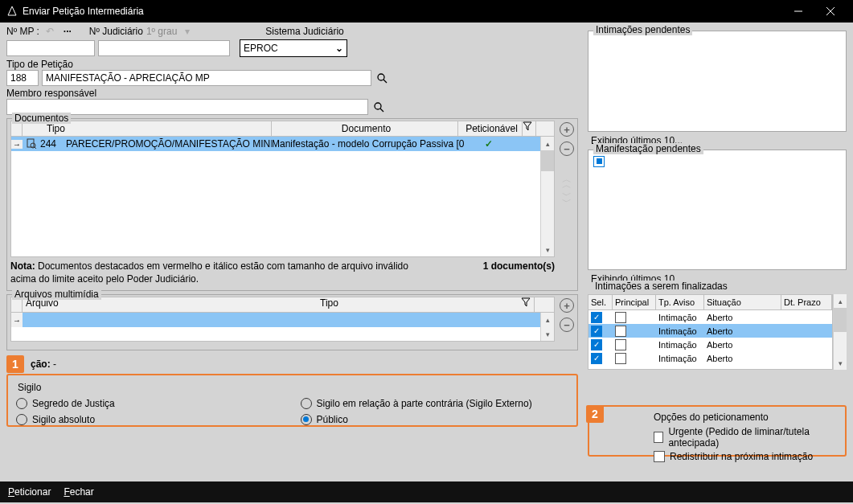 Image resolution: width=853 pixels, height=504 pixels. What do you see at coordinates (426, 11) in the screenshot?
I see `titlebar: Enviar Petição Intermediária` at bounding box center [426, 11].